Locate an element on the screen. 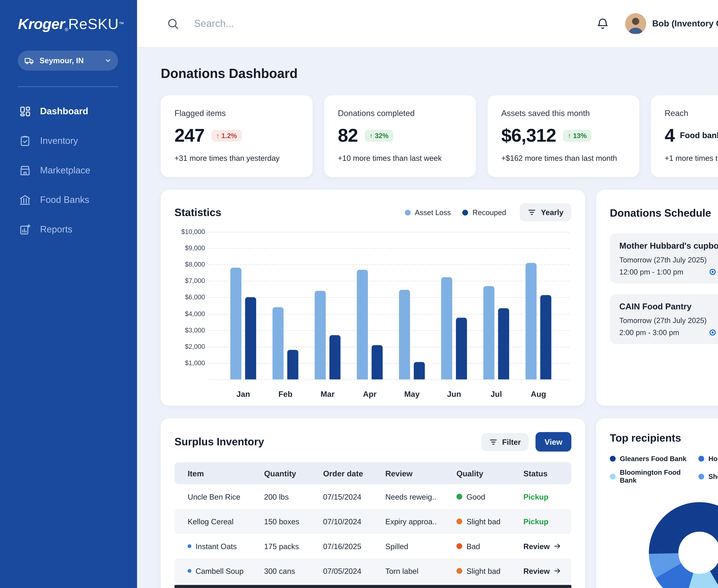 The width and height of the screenshot is (718, 588). stat-value: 247 is located at coordinates (189, 135).